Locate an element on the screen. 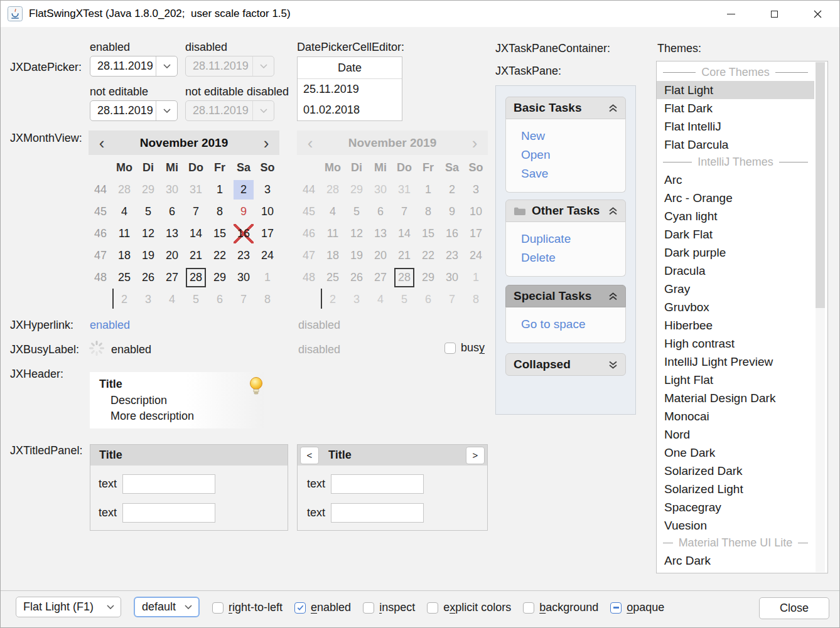 This screenshot has width=840, height=628. checkbox-explicit-colors-box is located at coordinates (433, 608).